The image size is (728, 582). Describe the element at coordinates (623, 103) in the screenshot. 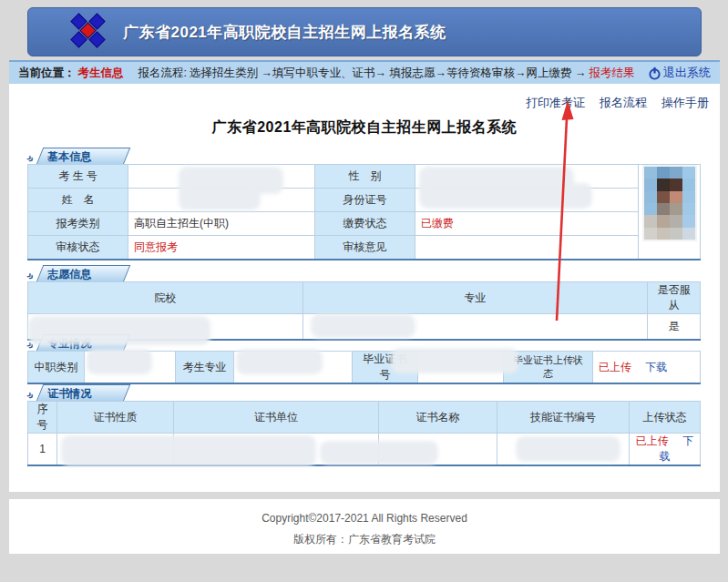

I see `registration-flow-link: 报名流程` at that location.